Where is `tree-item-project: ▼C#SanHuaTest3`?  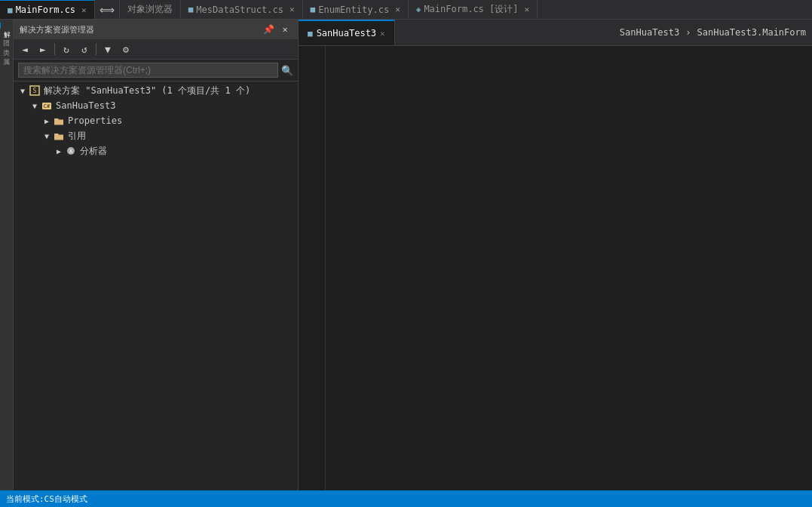 tree-item-project: ▼C#SanHuaTest3 is located at coordinates (155, 106).